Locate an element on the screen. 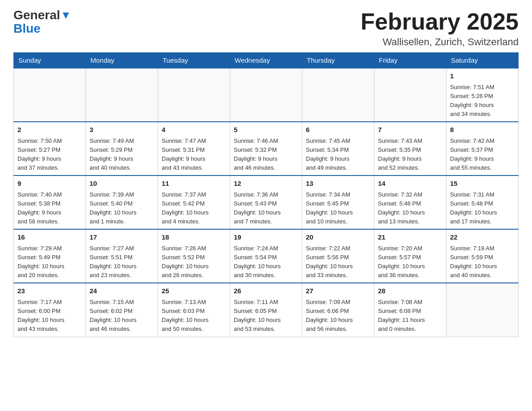 The width and height of the screenshot is (532, 411). day-number: 1 is located at coordinates (482, 76).